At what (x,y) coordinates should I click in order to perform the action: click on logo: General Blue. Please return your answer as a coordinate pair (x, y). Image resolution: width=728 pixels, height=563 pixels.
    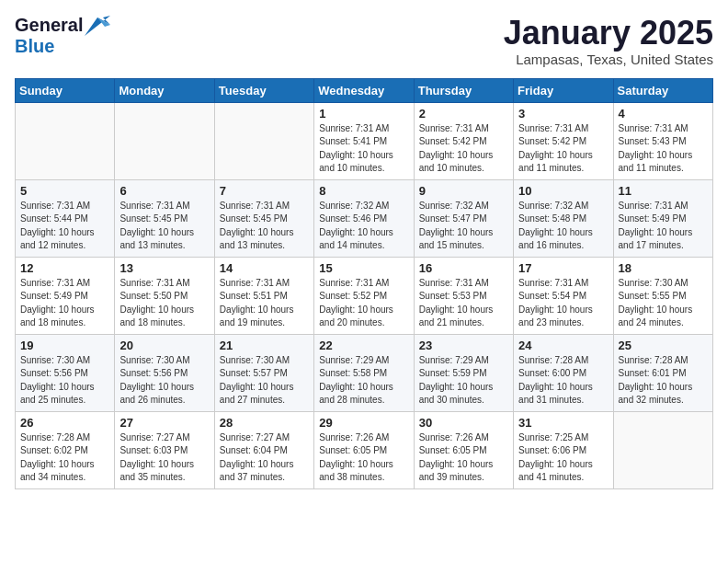
    Looking at the image, I should click on (63, 36).